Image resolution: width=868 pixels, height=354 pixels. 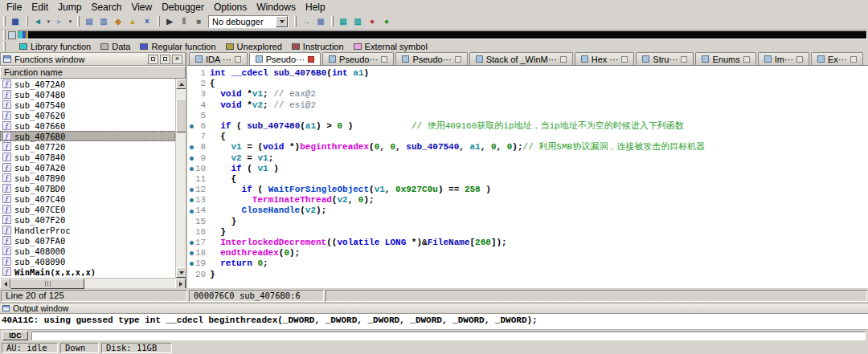 I want to click on menu-file: File, so click(x=14, y=7).